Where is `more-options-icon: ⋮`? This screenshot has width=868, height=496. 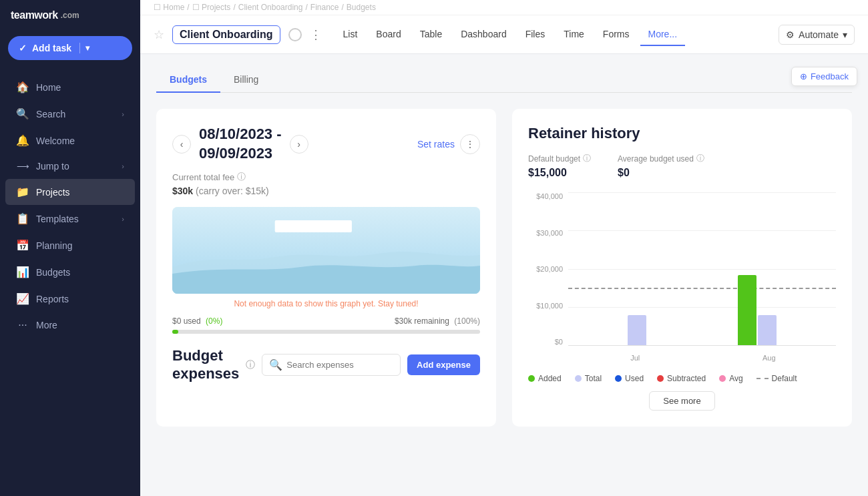
more-options-icon: ⋮ is located at coordinates (316, 35).